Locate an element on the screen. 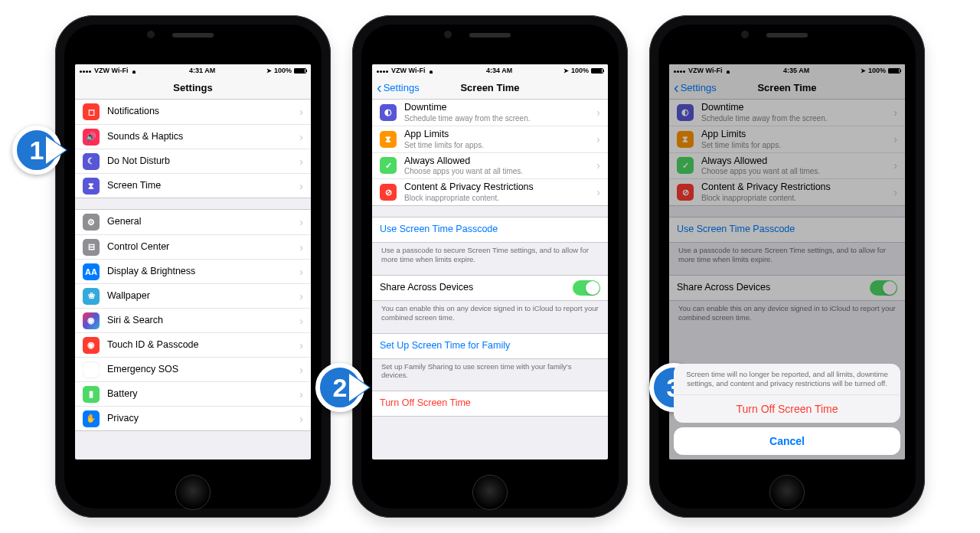 This screenshot has height=533, width=980. nav-bar: Settings Screen Time is located at coordinates (787, 88).